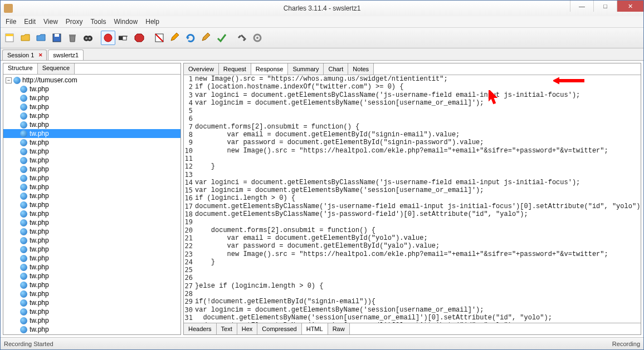 Image resolution: width=644 pixels, height=350 pixels. Describe the element at coordinates (245, 198) in the screenshot. I see `code-text: if (loginci.length > 0) {` at that location.